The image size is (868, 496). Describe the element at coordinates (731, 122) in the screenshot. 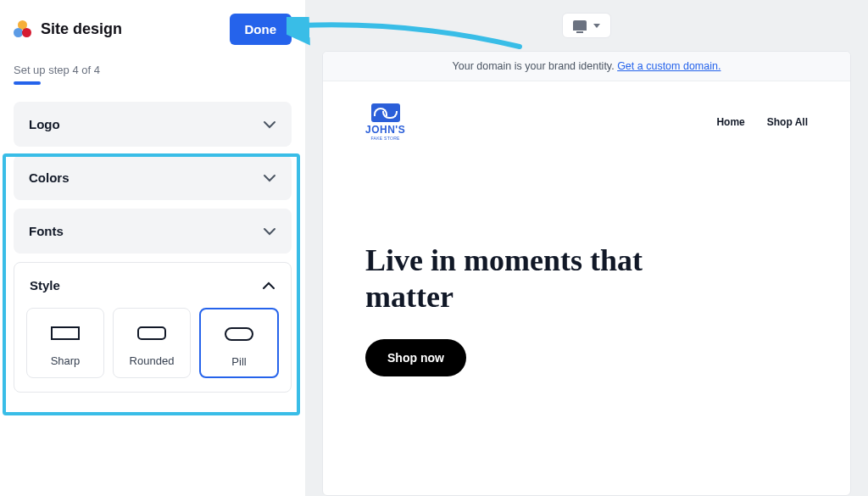

I see `nav-home: Home` at that location.